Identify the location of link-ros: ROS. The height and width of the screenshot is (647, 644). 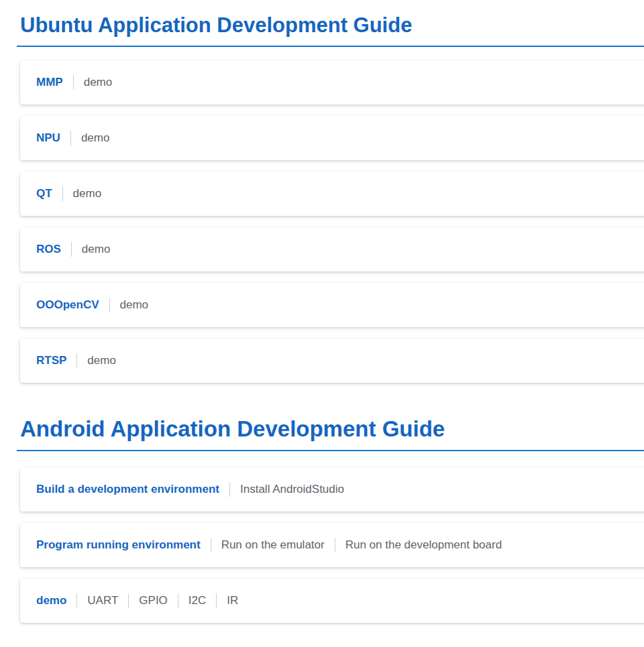
(48, 249).